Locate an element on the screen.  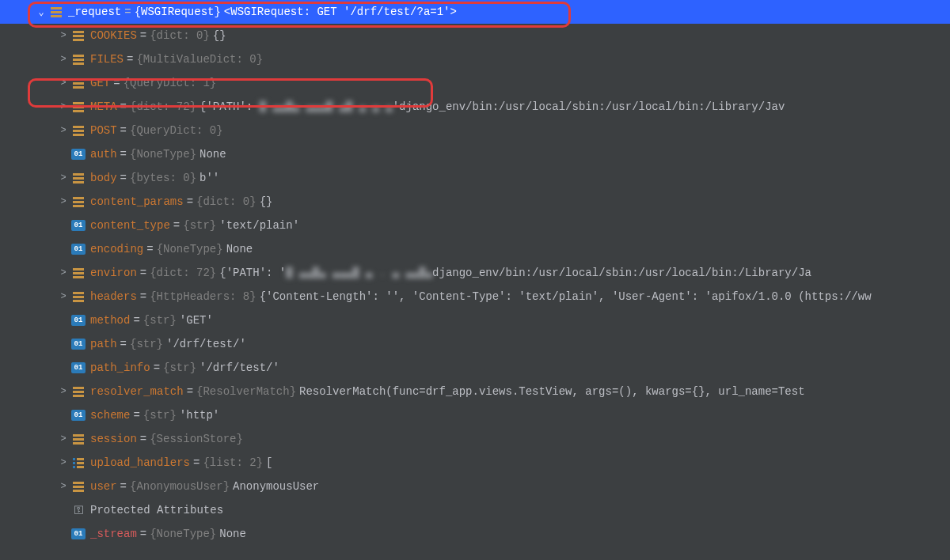
var-name: content_type is located at coordinates (130, 225).